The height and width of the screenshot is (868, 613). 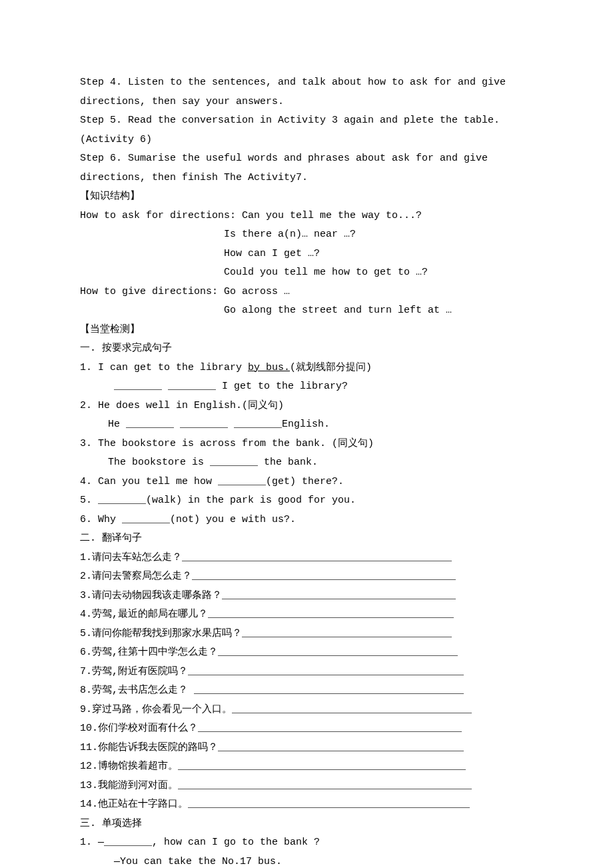 What do you see at coordinates (306, 559) in the screenshot?
I see `question-b1: 1.请问去车站怎么走？_____________________________…` at bounding box center [306, 559].